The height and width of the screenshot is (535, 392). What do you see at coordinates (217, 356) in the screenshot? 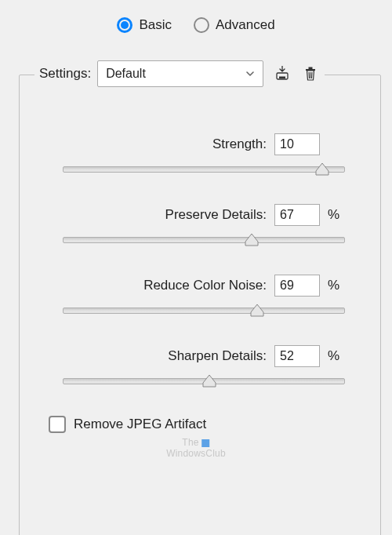
I see `sharpen-details-label: Sharpen Details:` at bounding box center [217, 356].